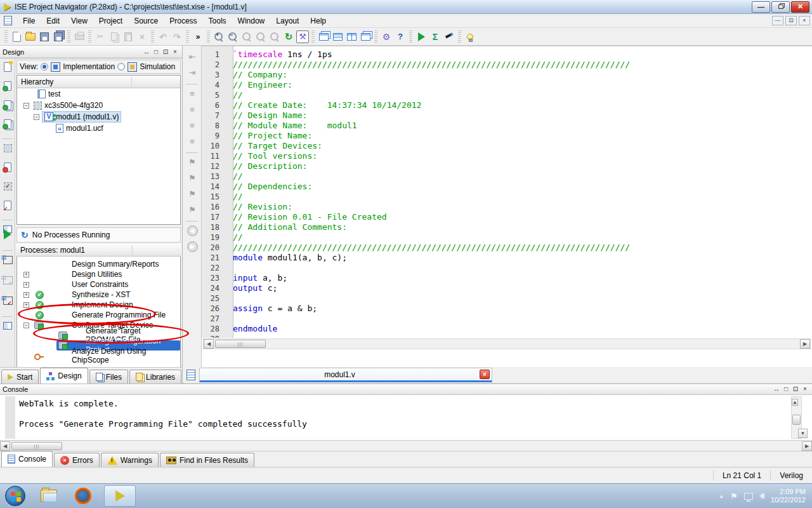 The height and width of the screenshot is (508, 812). Describe the element at coordinates (27, 458) in the screenshot. I see `tab-console: Console` at that location.